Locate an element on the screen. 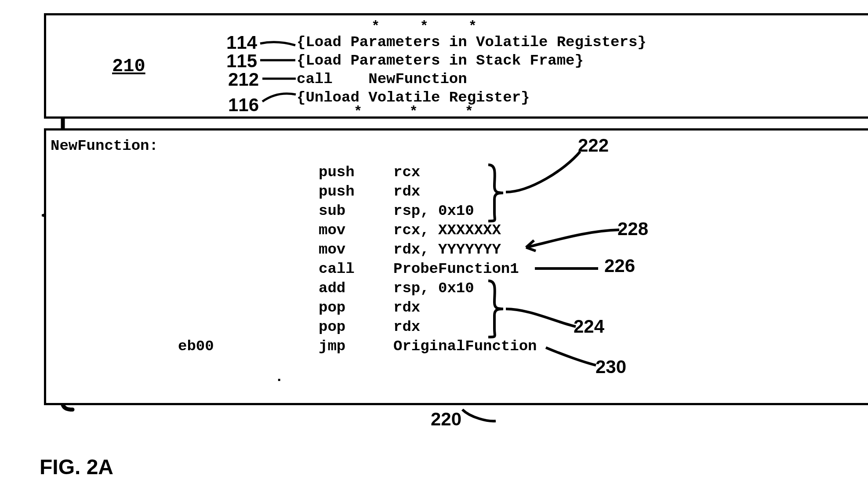 The height and width of the screenshot is (479, 868). instr-6-args: rsp, 0x10 is located at coordinates (434, 288).